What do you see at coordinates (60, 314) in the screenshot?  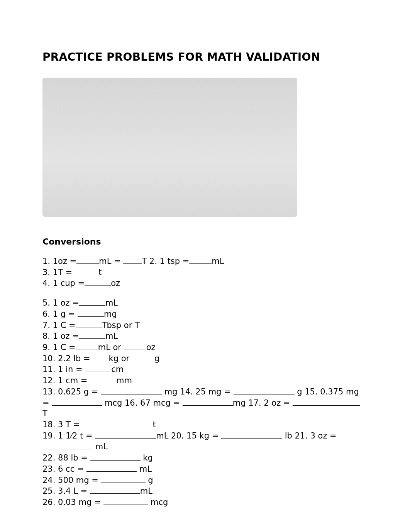 I see `q6-part-a: 6. 1 g =` at bounding box center [60, 314].